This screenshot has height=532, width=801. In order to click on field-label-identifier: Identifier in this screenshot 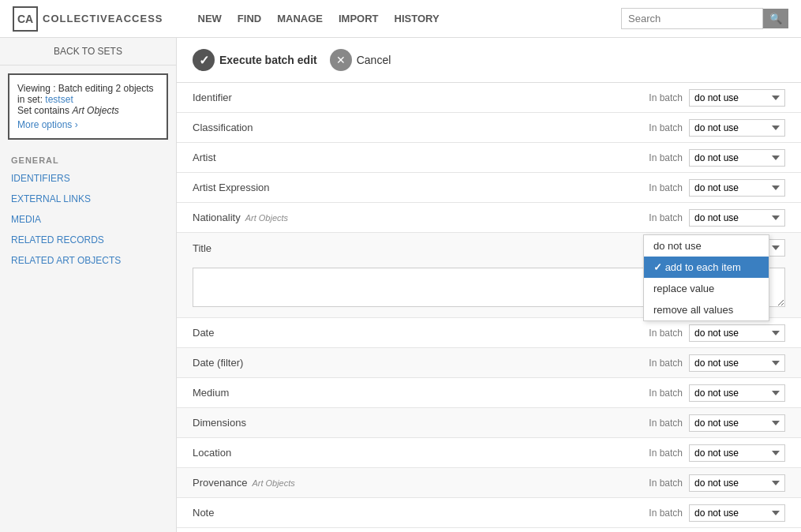, I will do `click(421, 98)`.